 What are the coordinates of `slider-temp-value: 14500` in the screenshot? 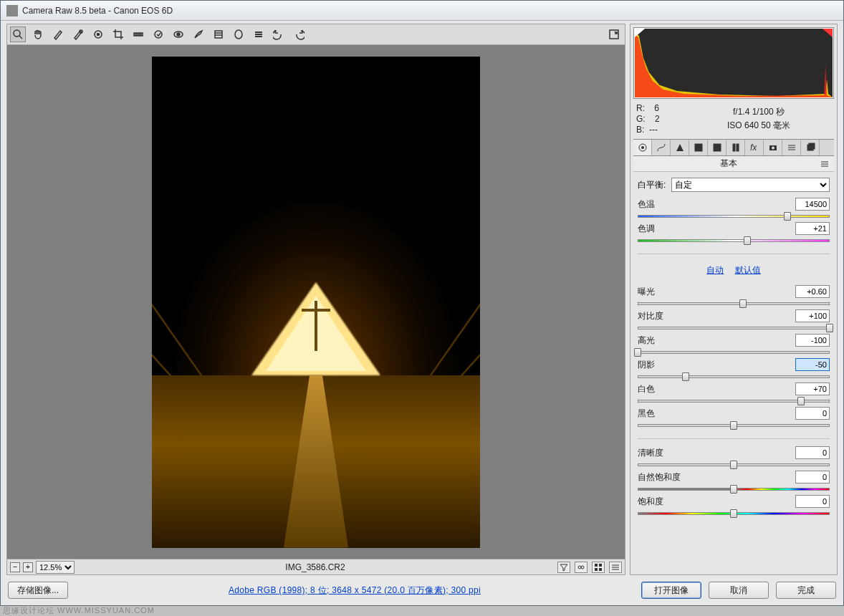 It's located at (812, 204).